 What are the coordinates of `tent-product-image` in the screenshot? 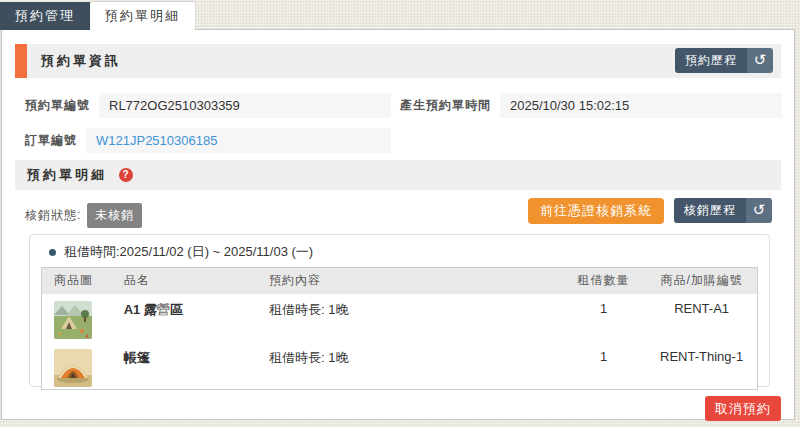 It's located at (73, 368).